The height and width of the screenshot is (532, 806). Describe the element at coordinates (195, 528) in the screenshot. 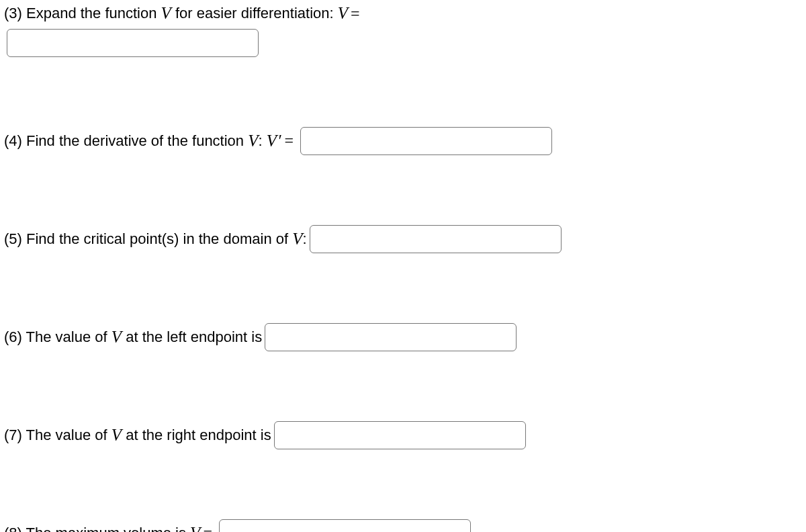

I see `question-8-lhs: V` at that location.